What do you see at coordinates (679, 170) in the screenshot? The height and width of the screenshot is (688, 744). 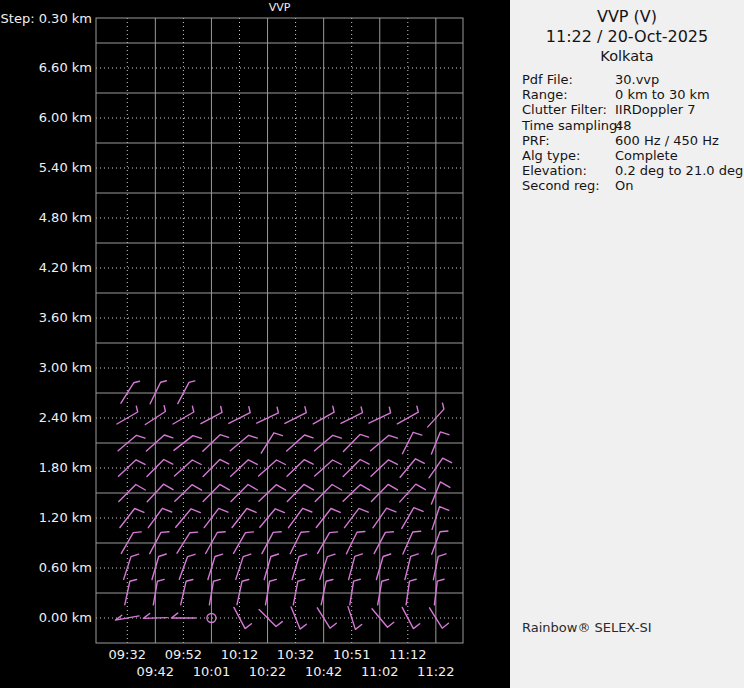 I see `info-value: 0.2 deg to 21.0 deg` at bounding box center [679, 170].